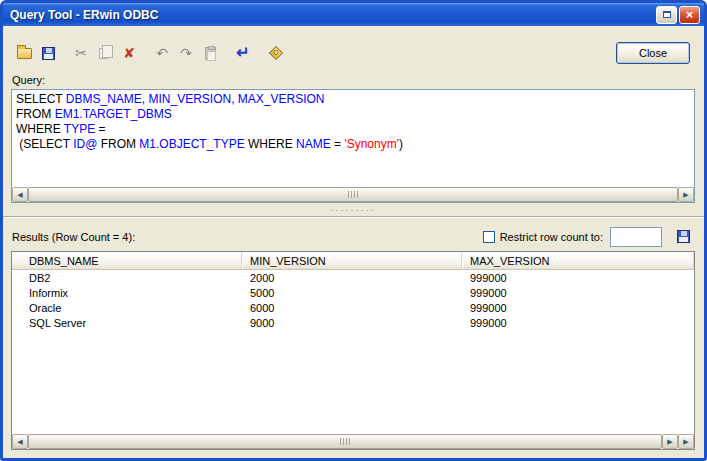 The width and height of the screenshot is (707, 461). I want to click on results-scroll-track, so click(345, 442).